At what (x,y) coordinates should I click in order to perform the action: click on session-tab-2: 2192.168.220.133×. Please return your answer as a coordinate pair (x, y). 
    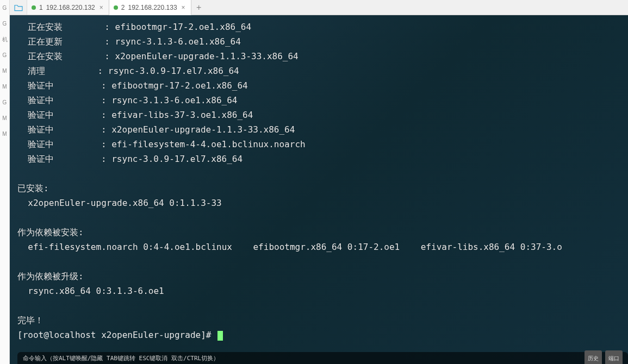
    Looking at the image, I should click on (150, 8).